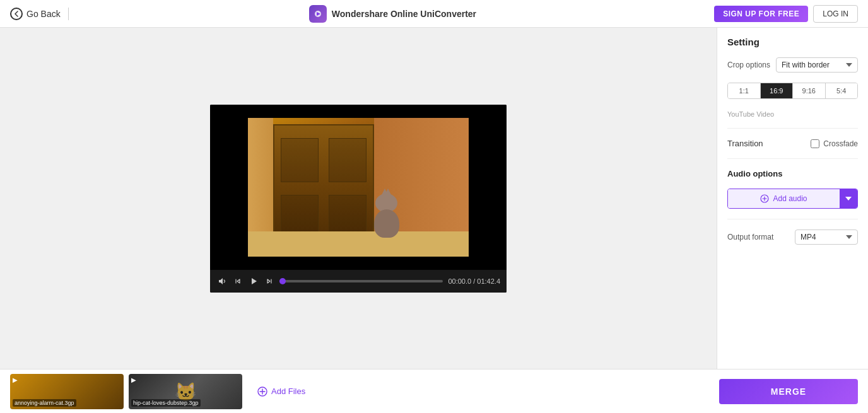 This screenshot has width=868, height=413. What do you see at coordinates (792, 114) in the screenshot?
I see `aspect-hint: YouTube Video` at bounding box center [792, 114].